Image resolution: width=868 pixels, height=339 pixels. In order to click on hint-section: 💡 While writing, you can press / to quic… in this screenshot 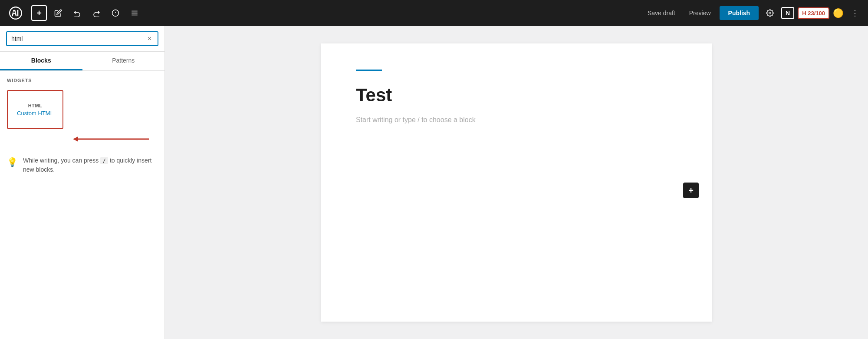, I will do `click(82, 165)`.